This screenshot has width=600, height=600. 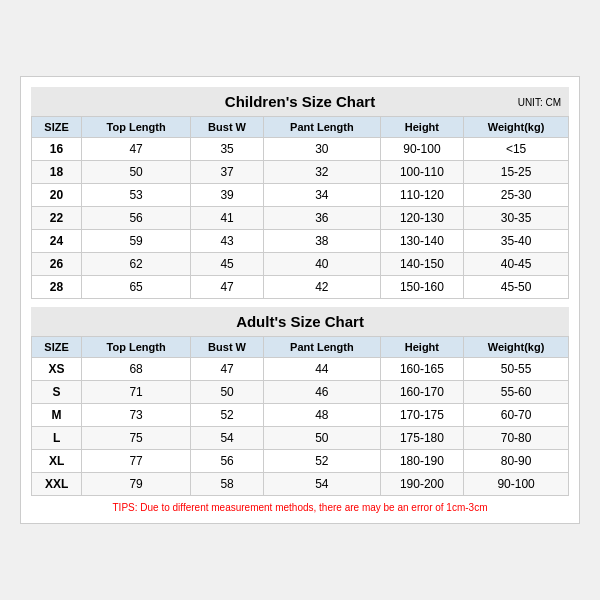 What do you see at coordinates (136, 128) in the screenshot?
I see `col-top-length-header: Top Length` at bounding box center [136, 128].